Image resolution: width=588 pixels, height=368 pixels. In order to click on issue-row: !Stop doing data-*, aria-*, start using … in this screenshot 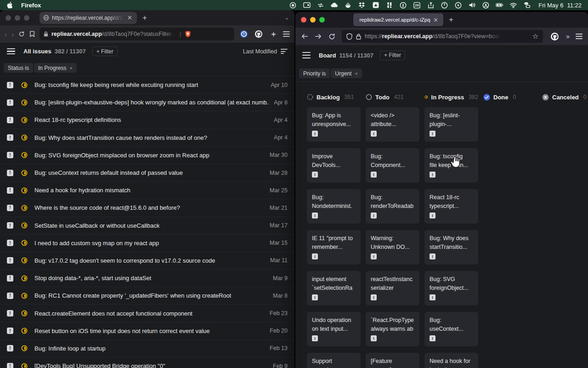, I will do `click(147, 278)`.